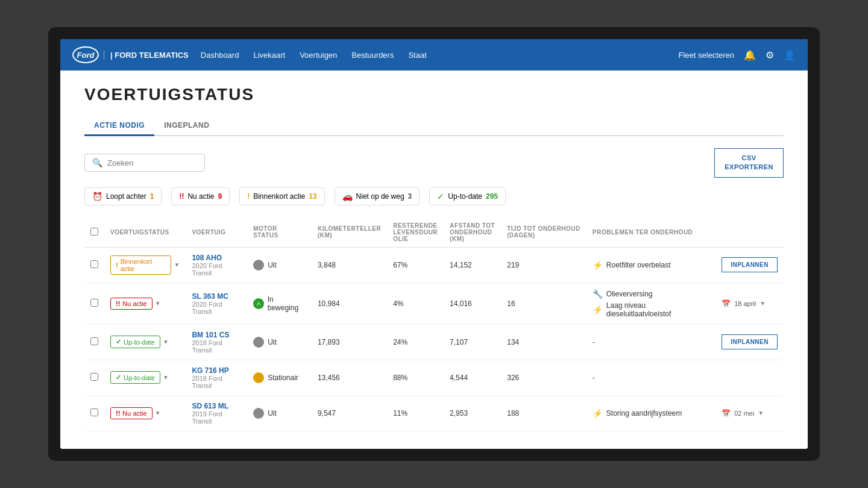 This screenshot has height=488, width=868. What do you see at coordinates (216, 308) in the screenshot?
I see `vehicle-sub: 2020 Ford Transit` at bounding box center [216, 308].